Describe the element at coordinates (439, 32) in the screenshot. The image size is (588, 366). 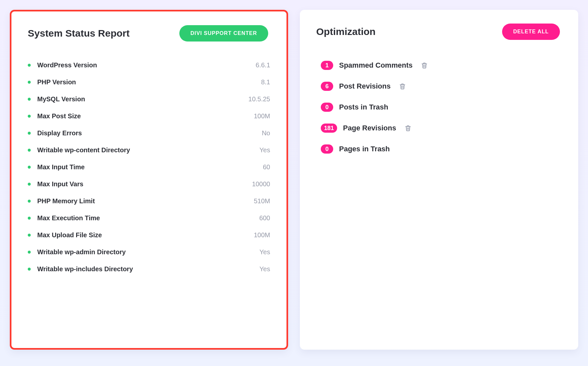
I see `optimization-header: Optimization Delete All` at that location.